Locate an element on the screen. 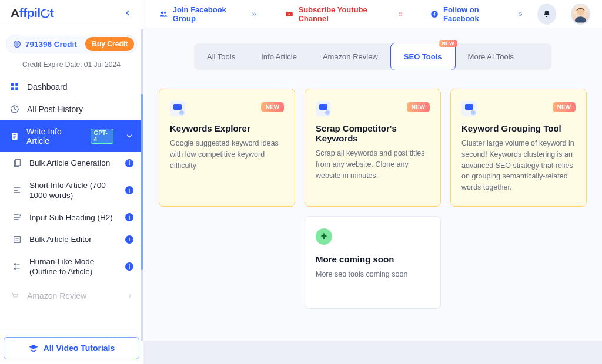 Image resolution: width=602 pixels, height=364 pixels. card-title: More coming soon is located at coordinates (373, 259).